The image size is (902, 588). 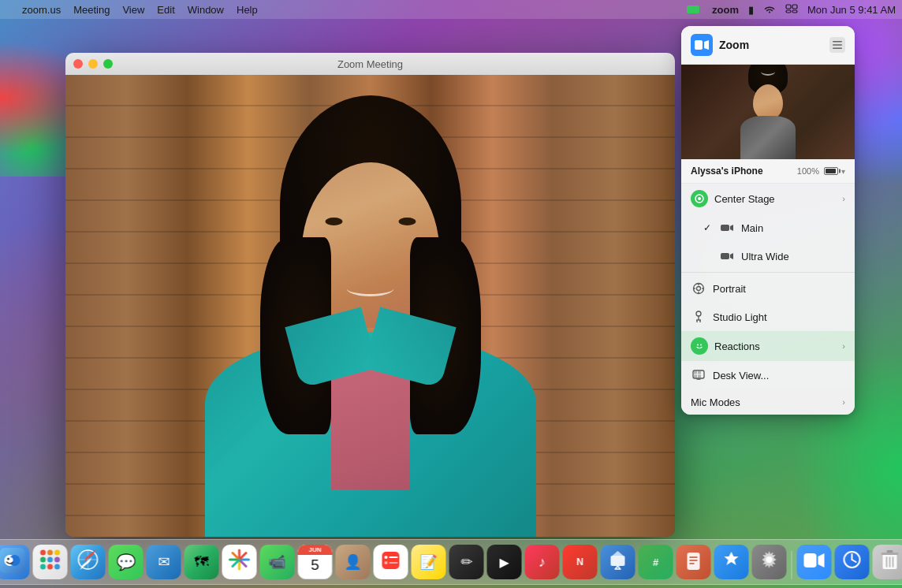 I want to click on center-stage-chevron: ›, so click(x=844, y=199).